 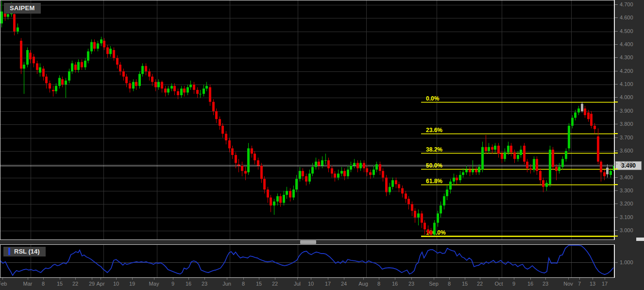 I want to click on splitter-grip-icon, so click(x=308, y=242).